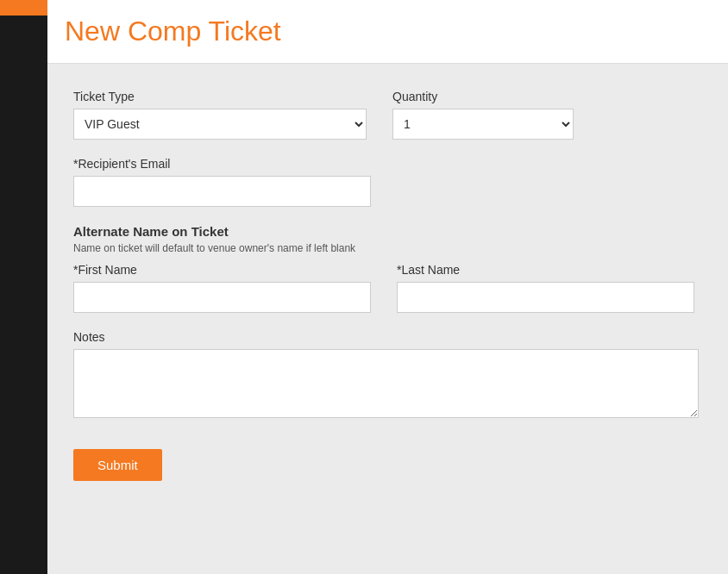 The width and height of the screenshot is (728, 574). Describe the element at coordinates (220, 97) in the screenshot. I see `ticket-type-label: Ticket Type` at that location.